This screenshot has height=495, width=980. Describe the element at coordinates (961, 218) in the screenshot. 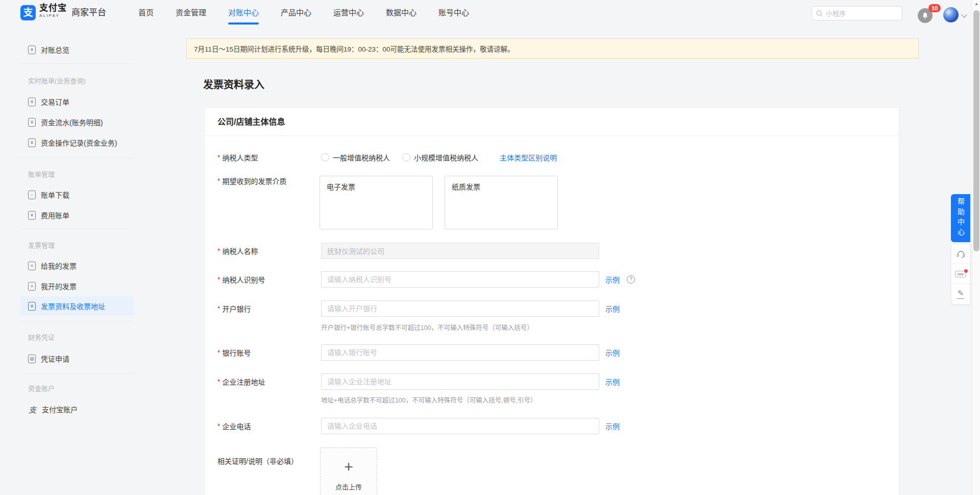

I see `help-center-tab: 帮助中心` at that location.